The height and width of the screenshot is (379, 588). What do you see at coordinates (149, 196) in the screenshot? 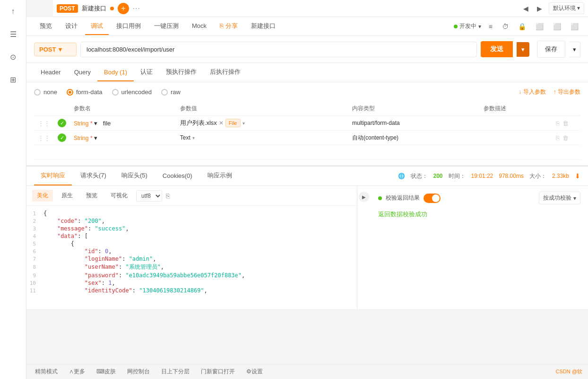
I see `encoding-select: utf8` at bounding box center [149, 196].